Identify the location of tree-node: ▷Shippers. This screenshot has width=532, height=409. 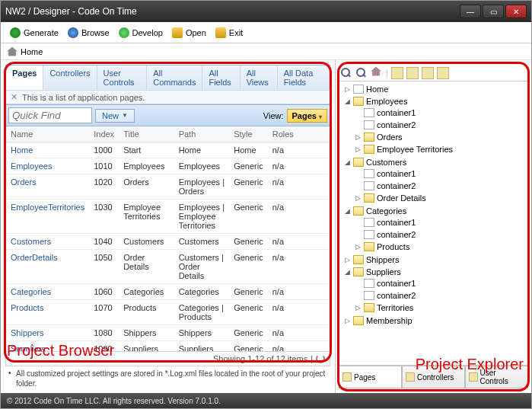
(434, 260).